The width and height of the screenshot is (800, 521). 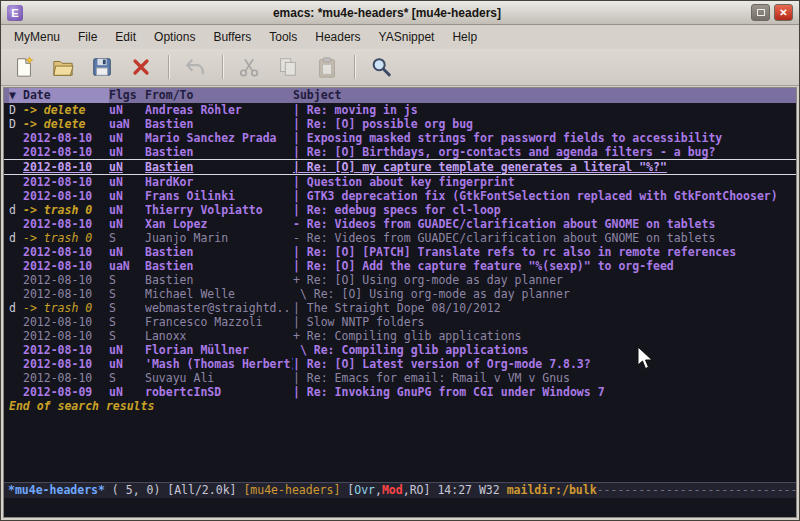 What do you see at coordinates (400, 210) in the screenshot?
I see `message-row: d-> trash 0uNThierry Volpiatto| Re: edeb…` at bounding box center [400, 210].